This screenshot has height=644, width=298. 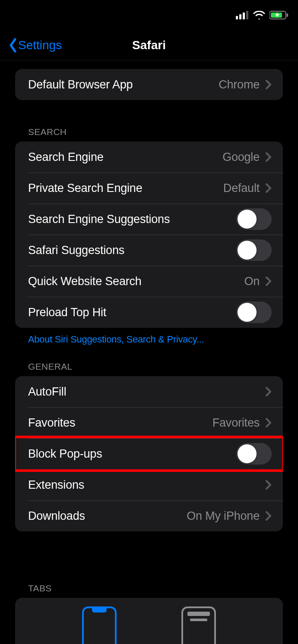 What do you see at coordinates (99, 625) in the screenshot?
I see `tab-bar-option-bottom` at bounding box center [99, 625].